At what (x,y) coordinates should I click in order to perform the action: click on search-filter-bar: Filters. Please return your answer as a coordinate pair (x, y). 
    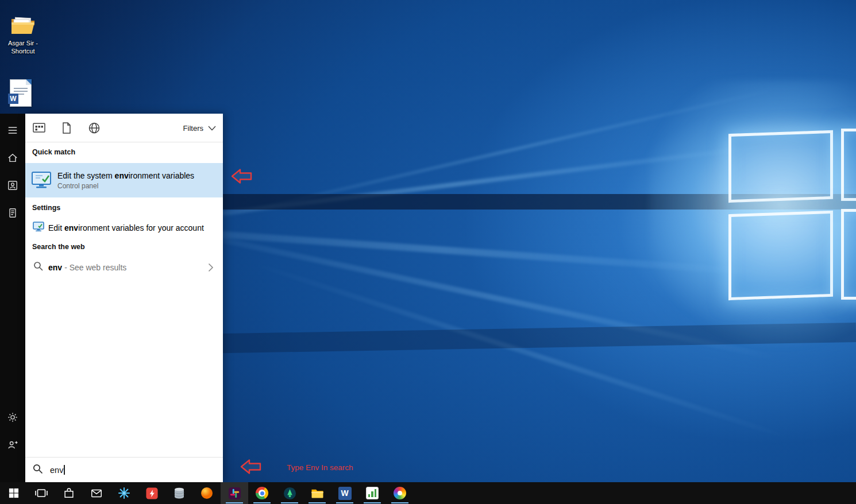
    Looking at the image, I should click on (124, 128).